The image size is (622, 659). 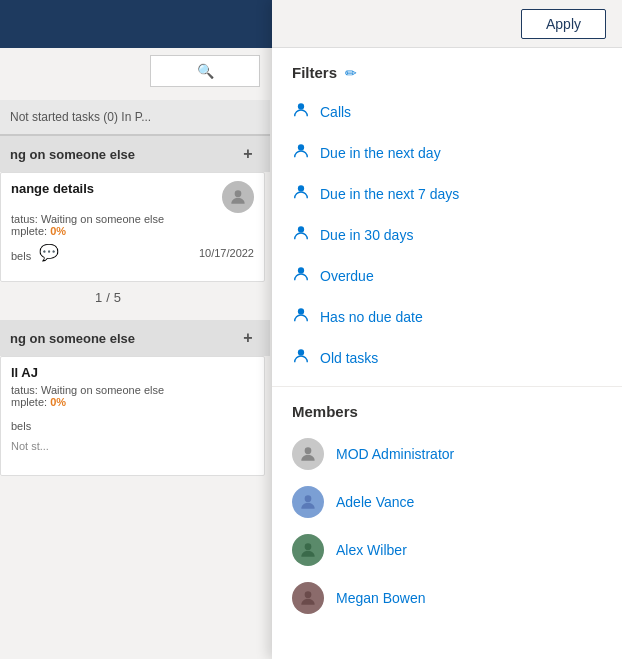 What do you see at coordinates (447, 358) in the screenshot?
I see `filter-item-old-tasks: Old tasks` at bounding box center [447, 358].